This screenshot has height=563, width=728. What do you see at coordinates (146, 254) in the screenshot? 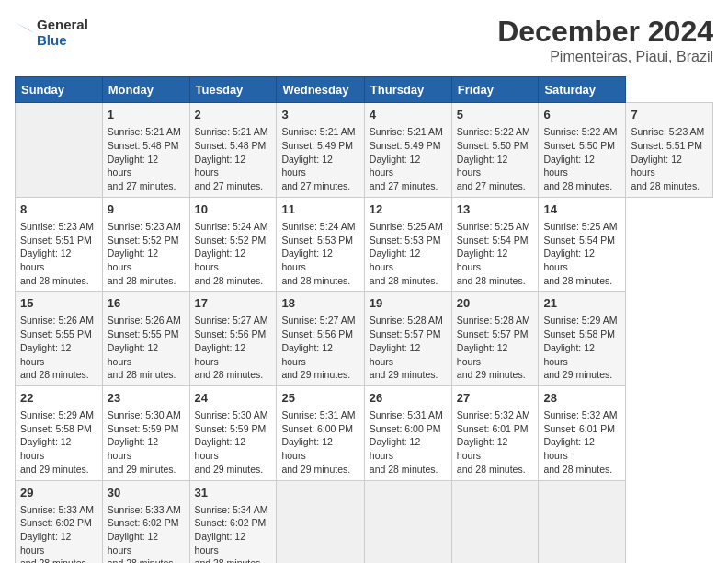
I see `day-info: Sunrise: 5:23 AM Sunset: 5:52 PM Dayligh…` at bounding box center [146, 254].